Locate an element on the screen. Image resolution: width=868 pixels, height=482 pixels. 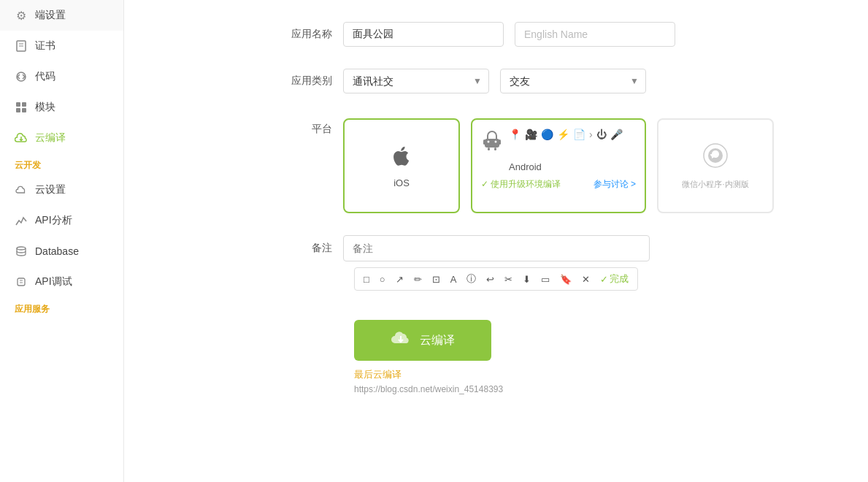
toolbar-arrow-btn: ↗ is located at coordinates (400, 279).